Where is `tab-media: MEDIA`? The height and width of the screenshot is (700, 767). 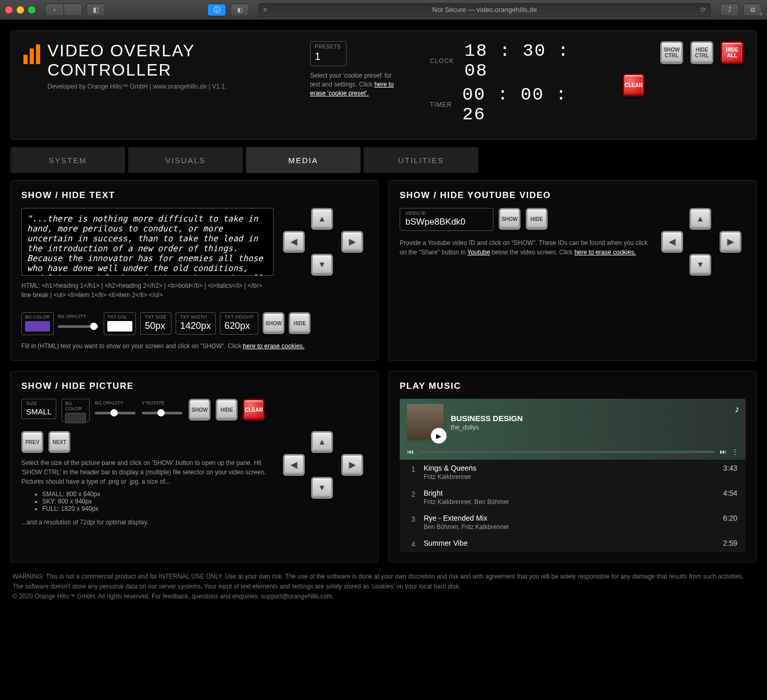 tab-media: MEDIA is located at coordinates (303, 160).